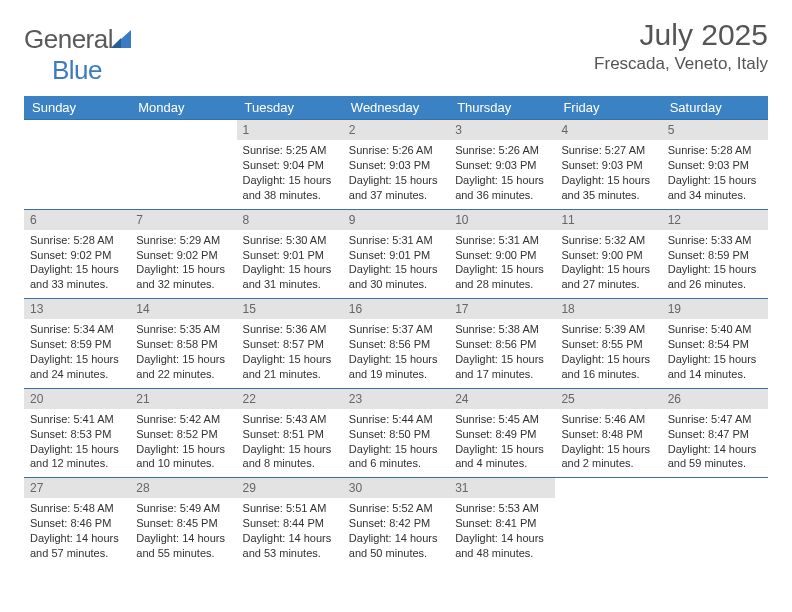 The image size is (792, 612). What do you see at coordinates (290, 420) in the screenshot?
I see `sunrise-line: Sunrise: 5:43 AM` at bounding box center [290, 420].